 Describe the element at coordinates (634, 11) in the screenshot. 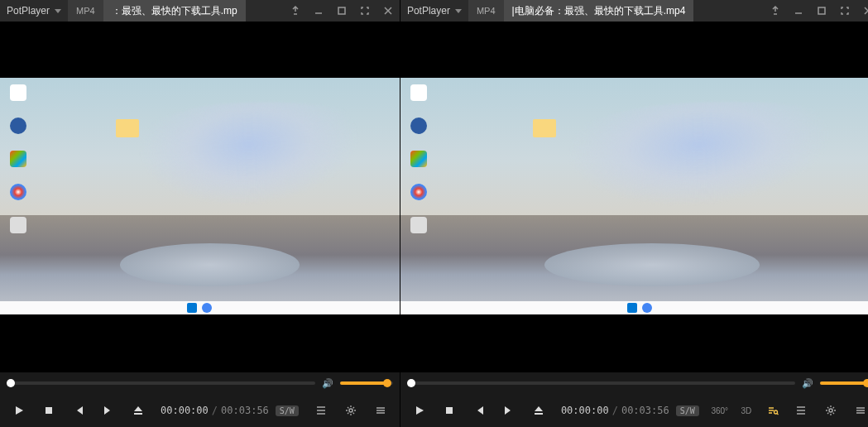

I see `titlebar: PotPlayer MP4 |电脑必备：最强、最快的下载工具.mp4` at that location.